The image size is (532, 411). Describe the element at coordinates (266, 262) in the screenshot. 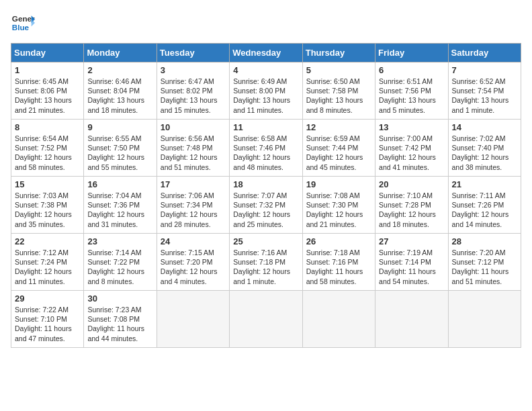

I see `day-info: Sunset: 7:18 PM` at that location.